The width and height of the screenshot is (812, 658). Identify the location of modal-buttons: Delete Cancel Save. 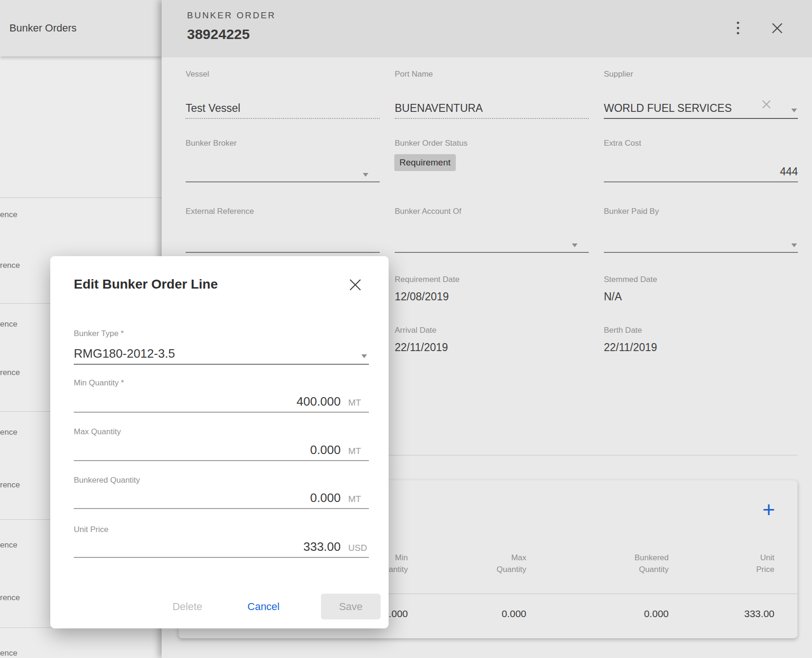
(275, 606).